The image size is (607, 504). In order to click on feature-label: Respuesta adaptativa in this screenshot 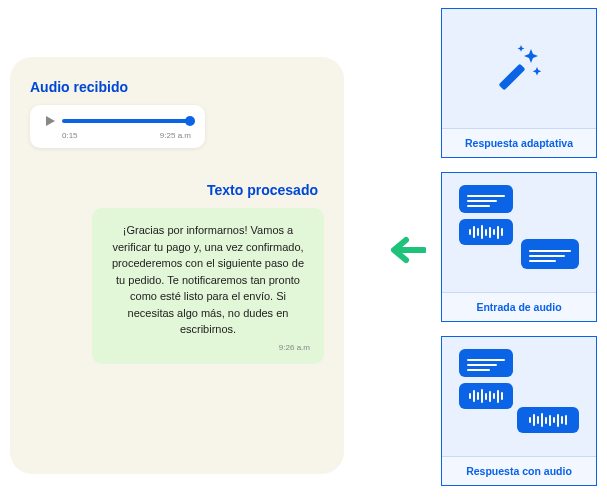, I will do `click(519, 142)`.